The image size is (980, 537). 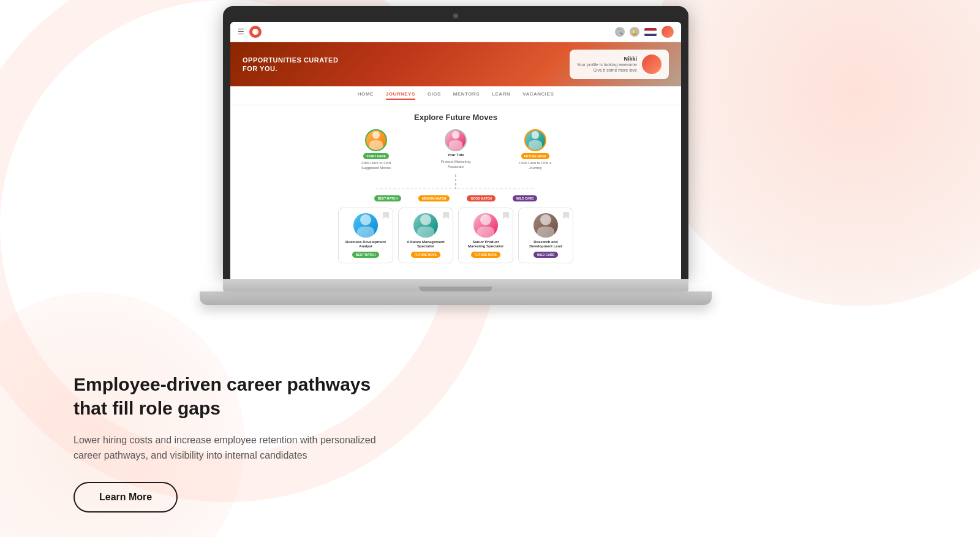 I want to click on badge-future-move: FUTURE MOVE, so click(x=535, y=156).